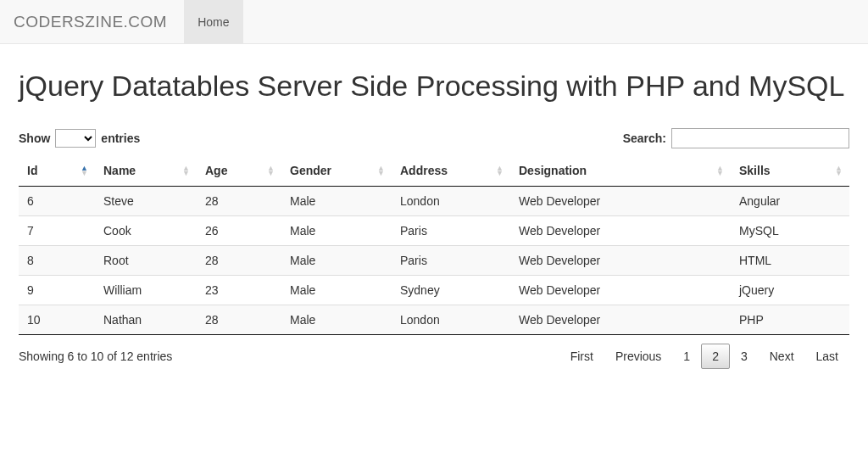 This screenshot has height=453, width=868. What do you see at coordinates (790, 231) in the screenshot?
I see `cell-skills: MySQL` at bounding box center [790, 231].